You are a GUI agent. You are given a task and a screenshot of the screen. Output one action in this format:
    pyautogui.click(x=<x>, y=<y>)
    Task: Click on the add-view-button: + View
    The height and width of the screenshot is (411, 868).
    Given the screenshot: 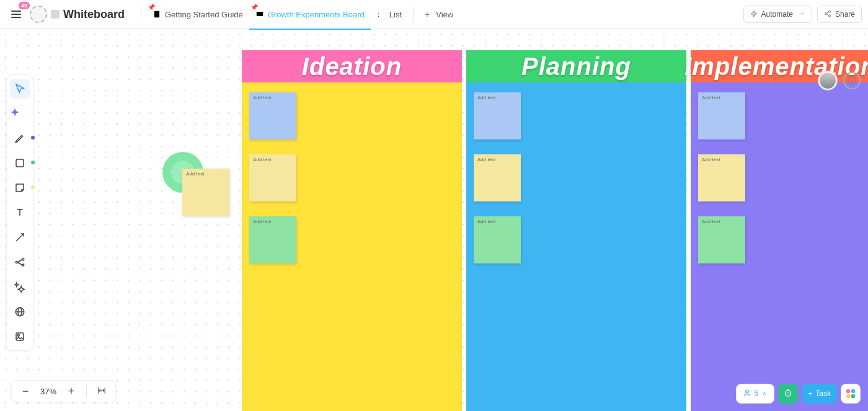 What is the action you would take?
    pyautogui.click(x=439, y=15)
    